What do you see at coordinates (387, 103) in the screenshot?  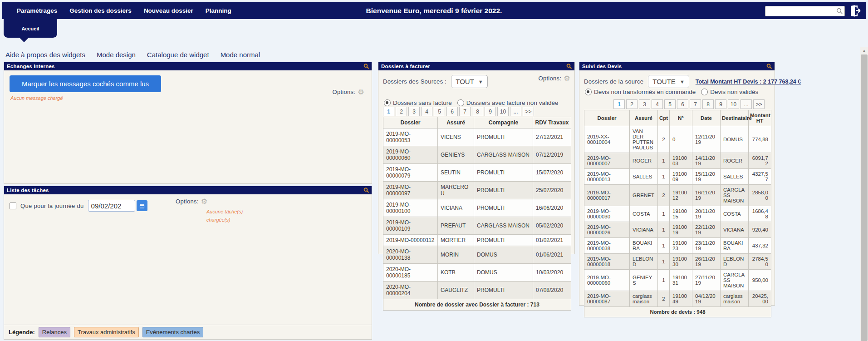 I see `radio-dossiers-sans-facture` at bounding box center [387, 103].